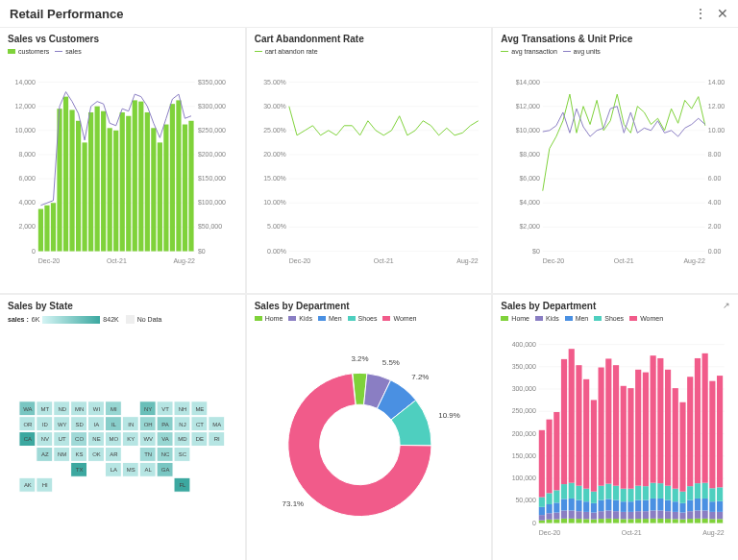  What do you see at coordinates (715, 154) in the screenshot?
I see `svg-text: 8.00` at bounding box center [715, 154].